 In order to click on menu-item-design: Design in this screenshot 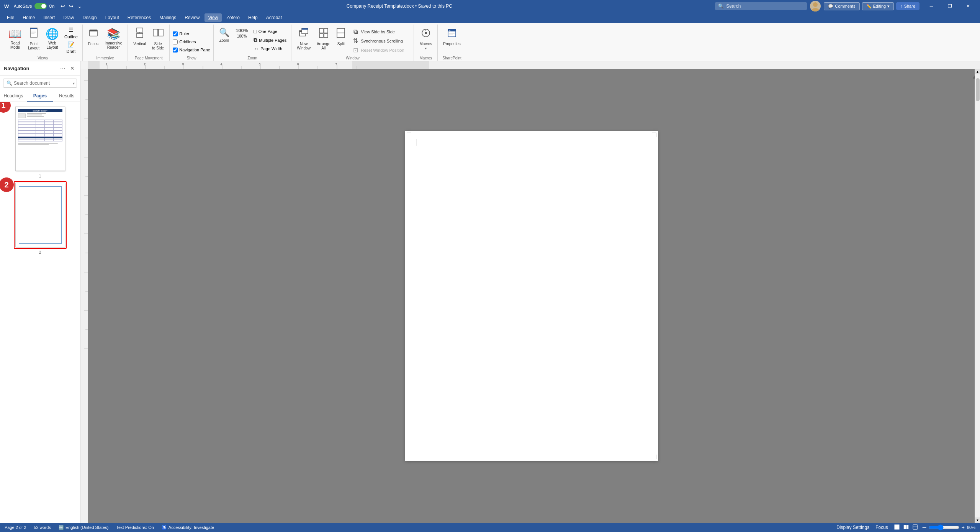, I will do `click(90, 18)`.